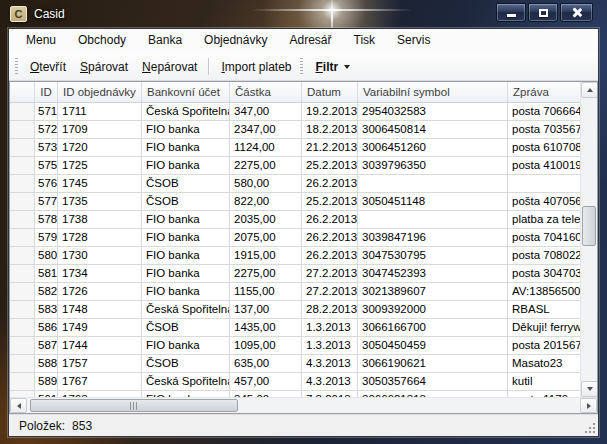  I want to click on table-cell-vs: 3050357664, so click(433, 382).